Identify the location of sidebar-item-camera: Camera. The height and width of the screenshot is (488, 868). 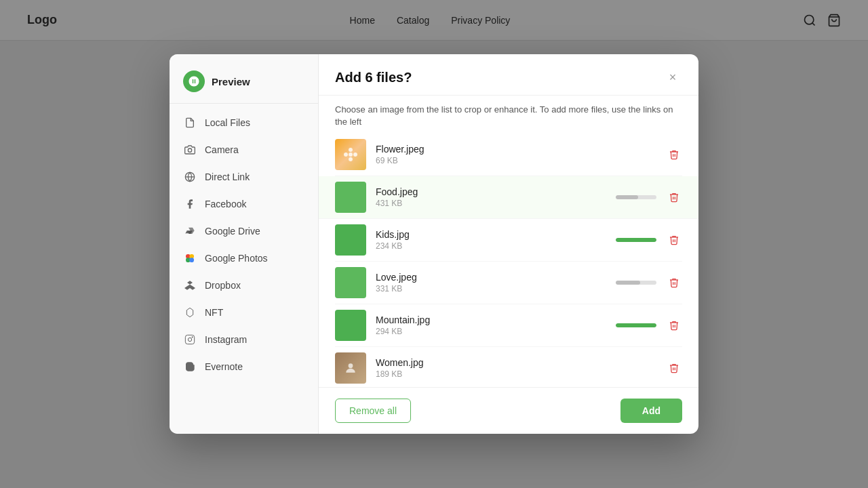
(244, 150).